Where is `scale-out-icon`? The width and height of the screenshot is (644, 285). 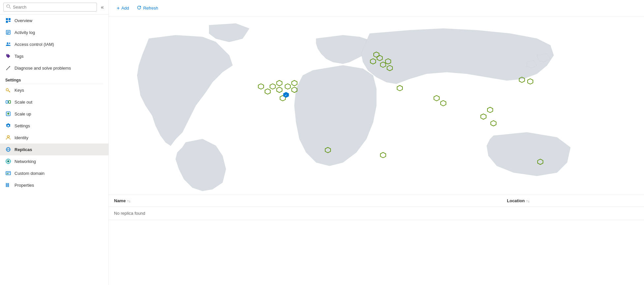
scale-out-icon is located at coordinates (8, 102).